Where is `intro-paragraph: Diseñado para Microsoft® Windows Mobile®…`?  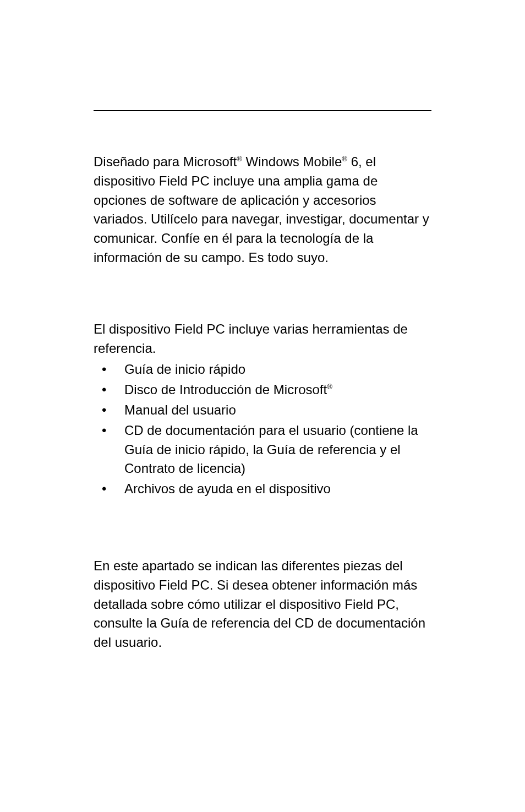 intro-paragraph: Diseñado para Microsoft® Windows Mobile®… is located at coordinates (262, 210).